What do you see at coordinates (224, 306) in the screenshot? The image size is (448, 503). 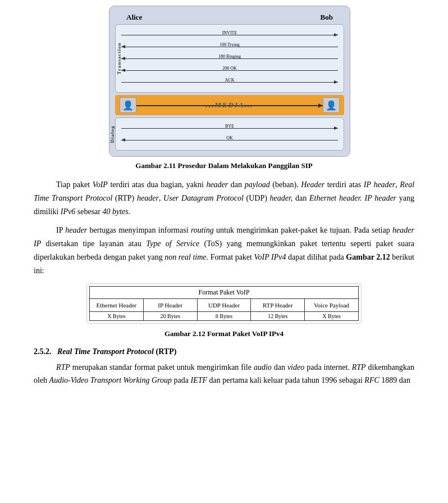 I see `voip-headers-row: Ethernet Header IP Header UDP Header RTP…` at bounding box center [224, 306].